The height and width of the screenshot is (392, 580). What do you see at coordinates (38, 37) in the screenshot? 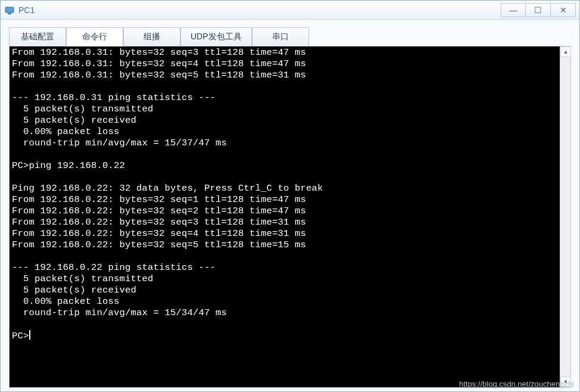
I see `tab-basic: 基础配置` at bounding box center [38, 37].